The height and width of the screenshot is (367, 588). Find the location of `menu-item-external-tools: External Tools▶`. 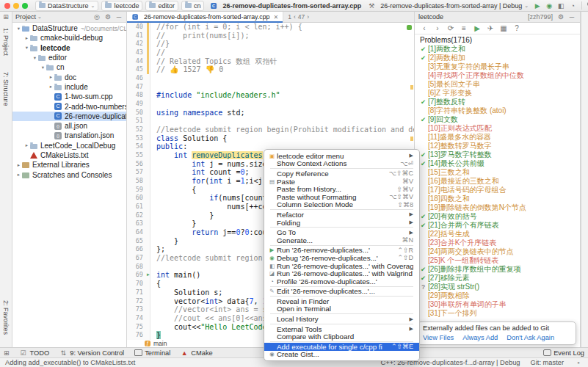

menu-item-external-tools: External Tools▶ is located at coordinates (342, 329).